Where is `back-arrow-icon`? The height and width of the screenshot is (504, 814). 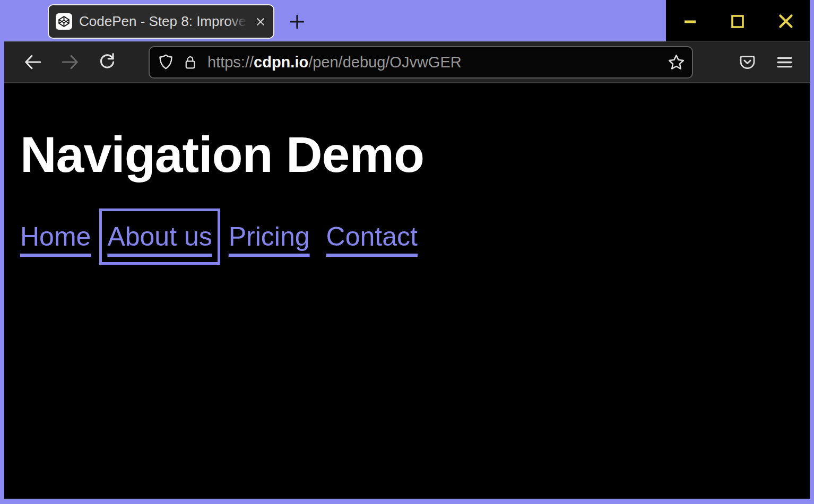
back-arrow-icon is located at coordinates (33, 62).